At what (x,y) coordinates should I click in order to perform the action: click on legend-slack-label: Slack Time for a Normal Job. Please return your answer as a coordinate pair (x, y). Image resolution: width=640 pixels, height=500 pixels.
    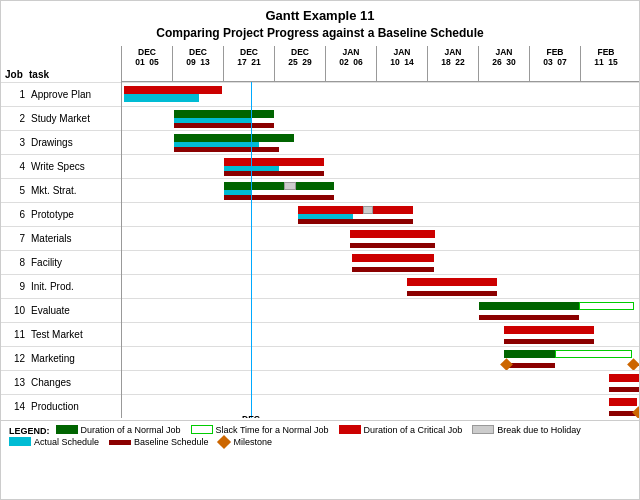
    Looking at the image, I should click on (272, 430).